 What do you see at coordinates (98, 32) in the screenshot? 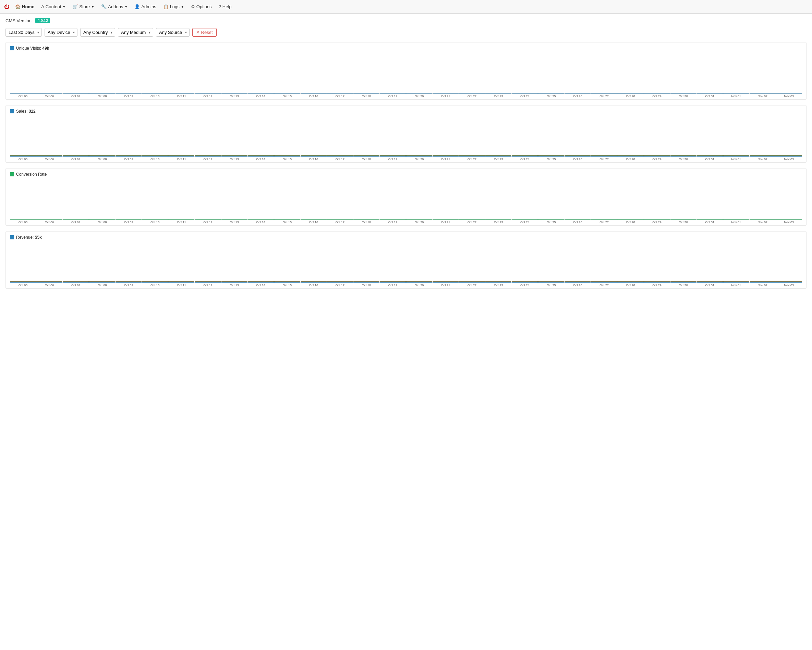
I see `country-filter: Any Country` at bounding box center [98, 32].